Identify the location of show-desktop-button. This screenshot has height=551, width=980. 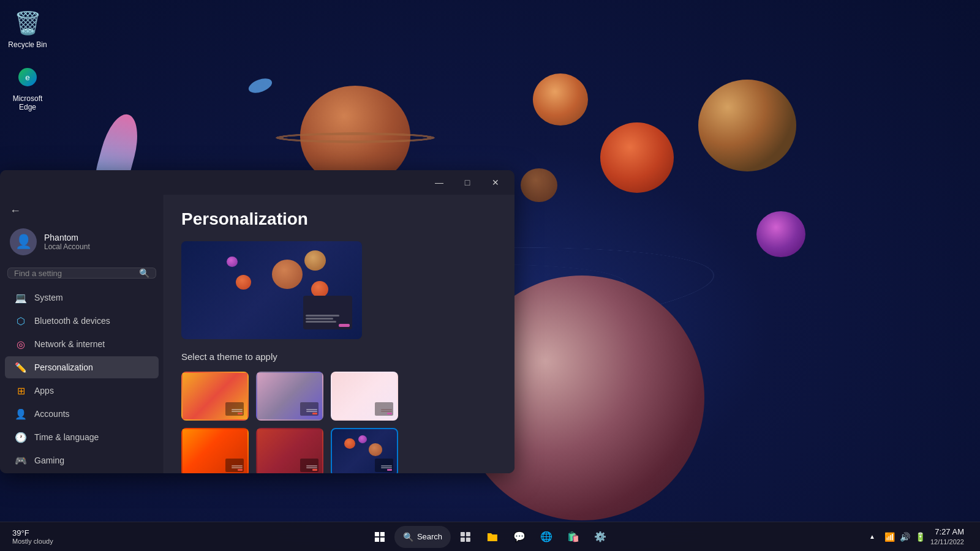
(971, 537).